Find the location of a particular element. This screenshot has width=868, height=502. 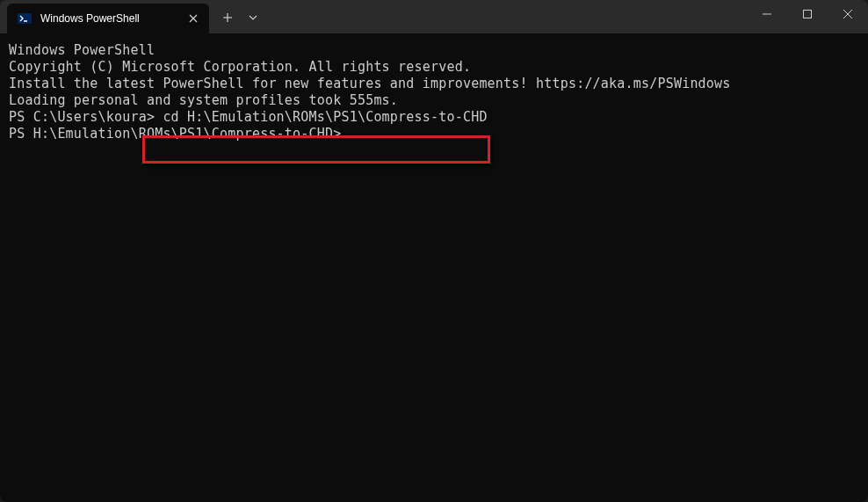

tab-dropdown-button is located at coordinates (253, 18).